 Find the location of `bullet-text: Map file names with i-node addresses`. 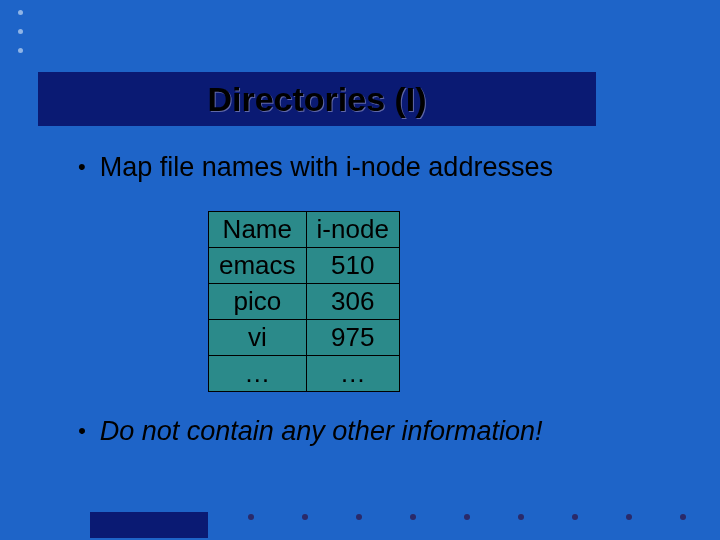

bullet-text: Map file names with i-node addresses is located at coordinates (326, 168).